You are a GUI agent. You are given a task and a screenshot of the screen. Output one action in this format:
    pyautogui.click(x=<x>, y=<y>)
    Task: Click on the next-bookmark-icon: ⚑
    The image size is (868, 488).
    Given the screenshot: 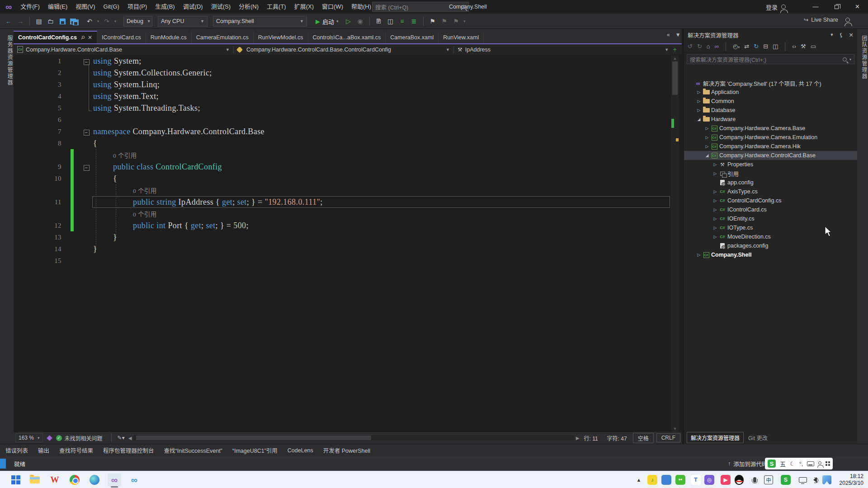 What is the action you would take?
    pyautogui.click(x=456, y=21)
    